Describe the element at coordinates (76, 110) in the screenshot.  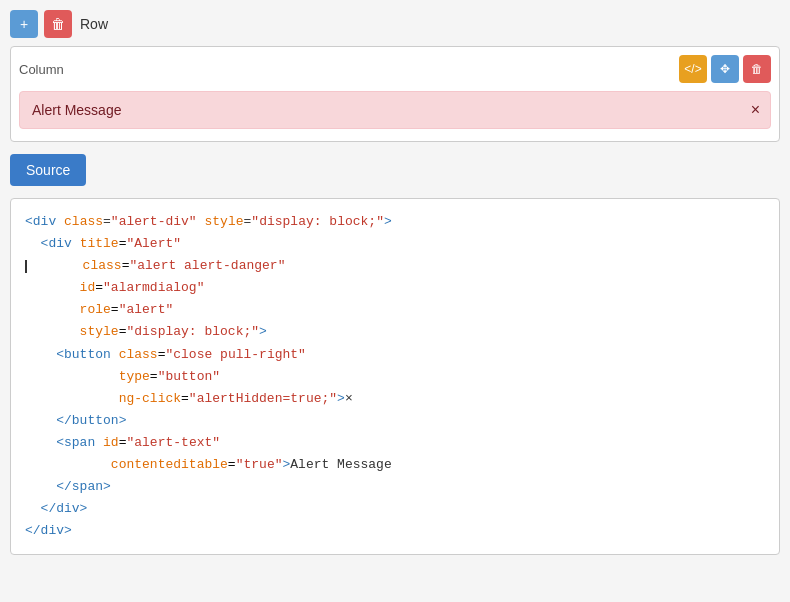
I see `alert-text: Alert Message` at that location.